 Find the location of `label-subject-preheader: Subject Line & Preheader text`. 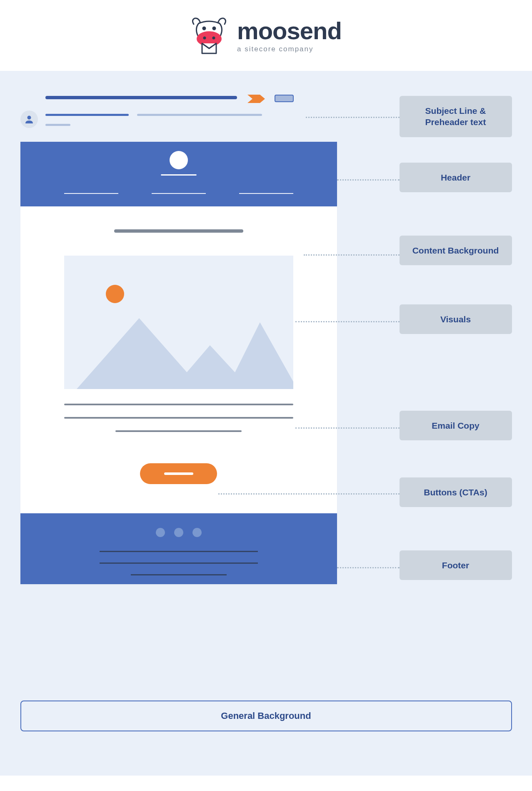

label-subject-preheader: Subject Line & Preheader text is located at coordinates (456, 117).